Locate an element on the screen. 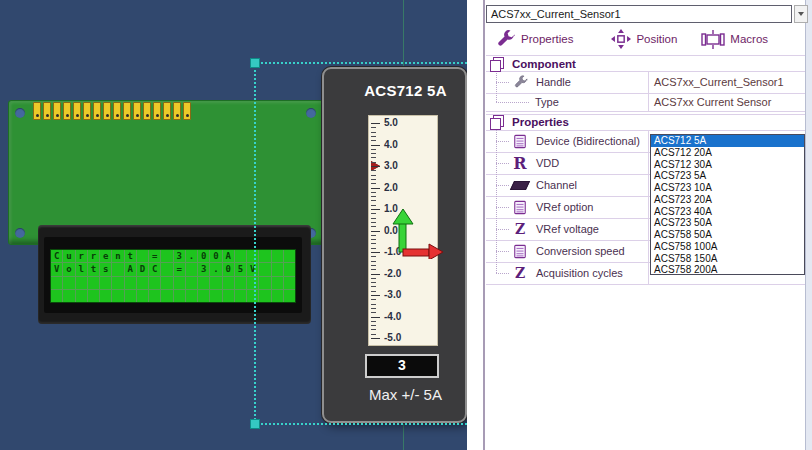 The width and height of the screenshot is (812, 450). property-value: ACS7xx_Current_Sensor1 is located at coordinates (719, 82).